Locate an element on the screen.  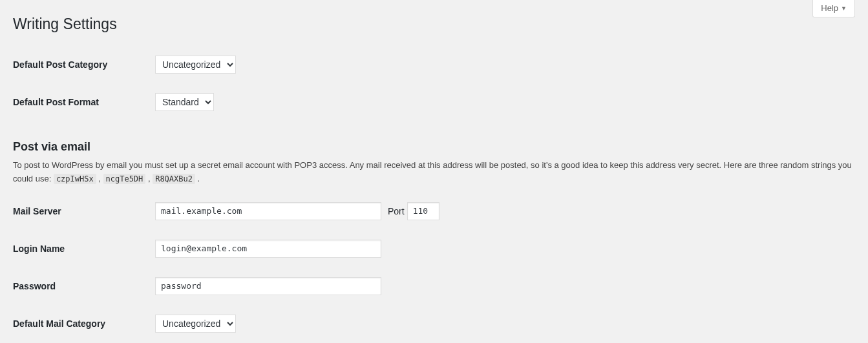
random-string-1: czpIwHSx is located at coordinates (75, 179).